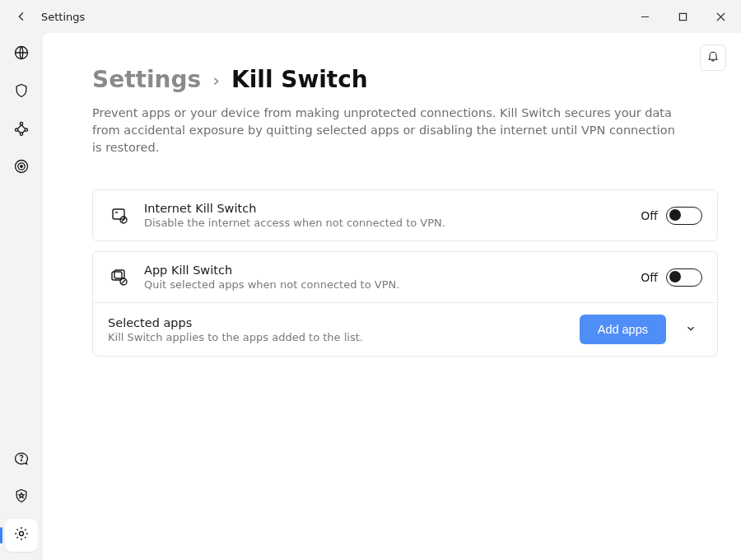  What do you see at coordinates (370, 16) in the screenshot?
I see `titlebar: Settings` at bounding box center [370, 16].